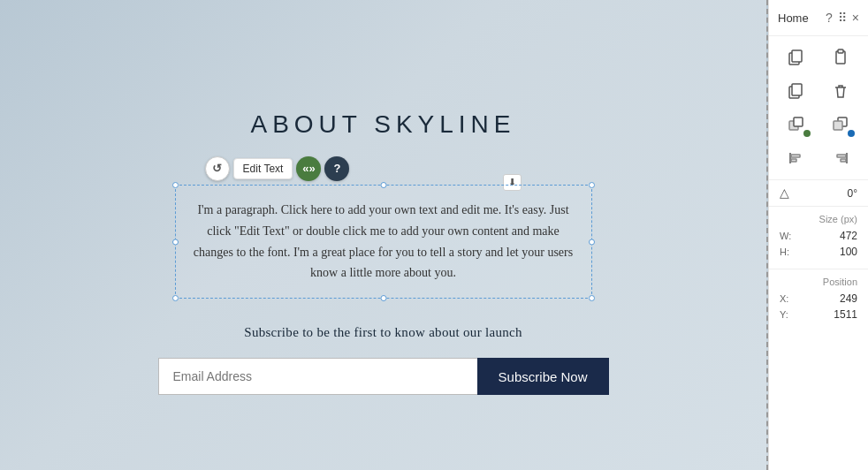 The image size is (868, 470). I want to click on undo-button: ↺, so click(217, 169).